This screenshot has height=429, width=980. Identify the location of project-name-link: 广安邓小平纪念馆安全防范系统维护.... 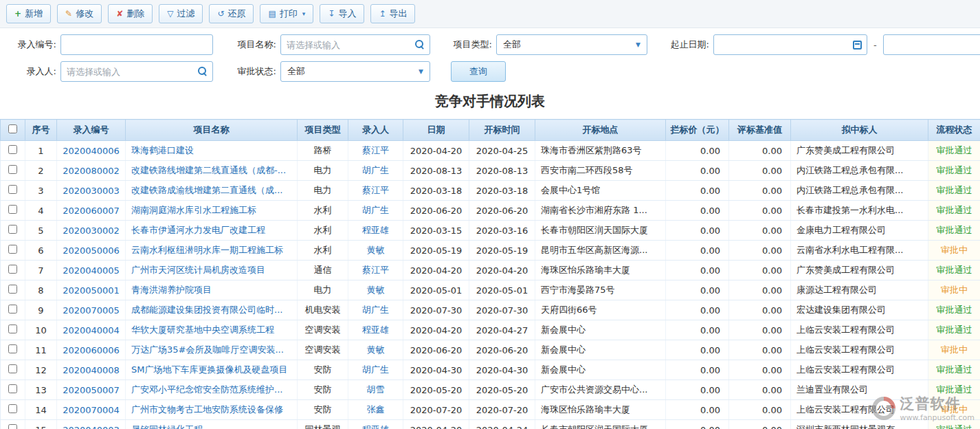
(207, 389).